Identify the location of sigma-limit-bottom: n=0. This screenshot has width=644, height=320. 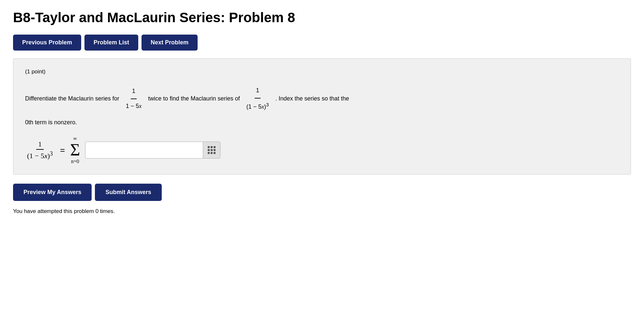
(75, 161).